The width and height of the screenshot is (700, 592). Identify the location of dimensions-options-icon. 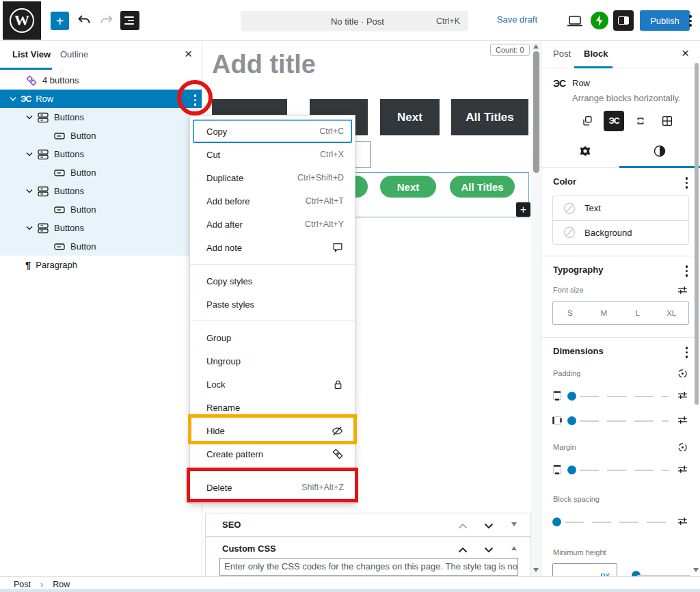
(687, 353).